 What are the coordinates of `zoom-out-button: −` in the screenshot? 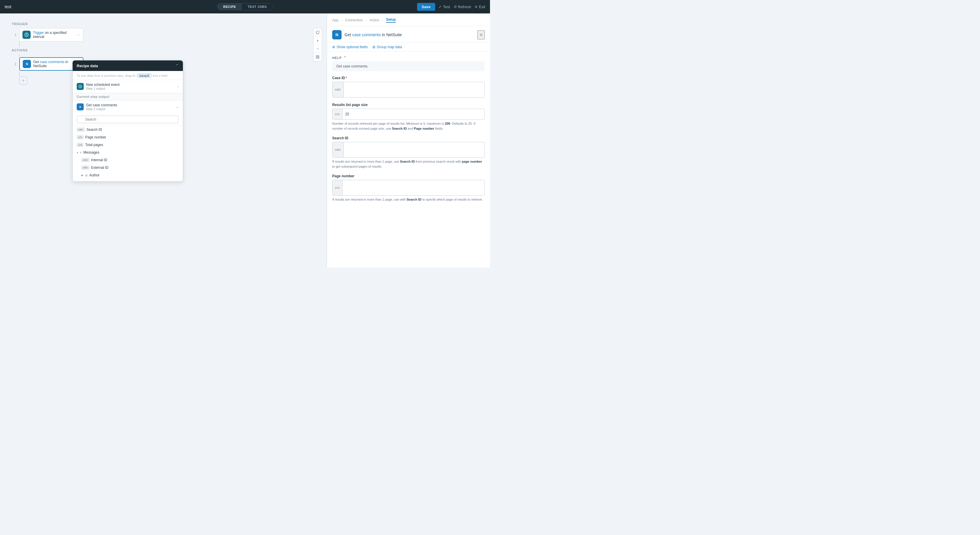 It's located at (318, 49).